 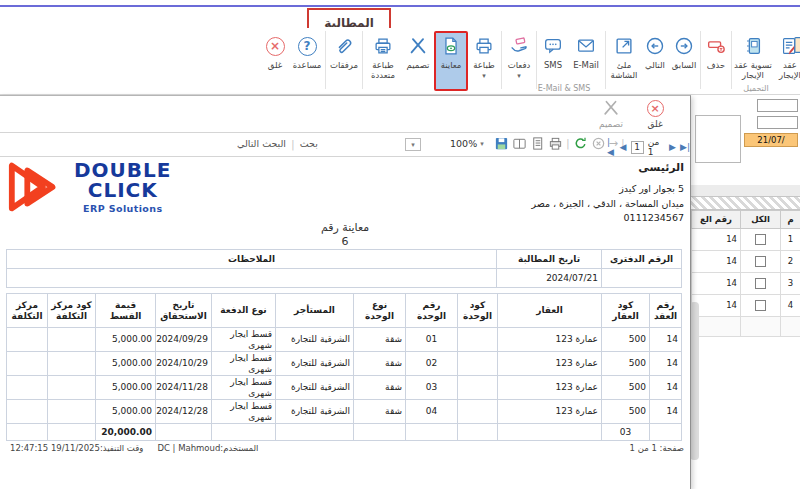 I want to click on logo-text-click: CLICK, so click(x=123, y=190).